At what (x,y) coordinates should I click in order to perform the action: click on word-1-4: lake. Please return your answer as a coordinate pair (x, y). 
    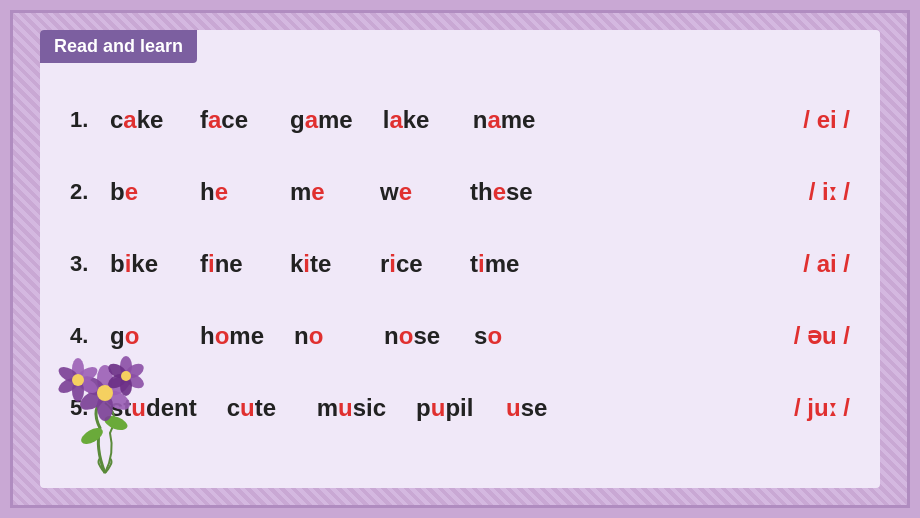
    Looking at the image, I should click on (413, 120).